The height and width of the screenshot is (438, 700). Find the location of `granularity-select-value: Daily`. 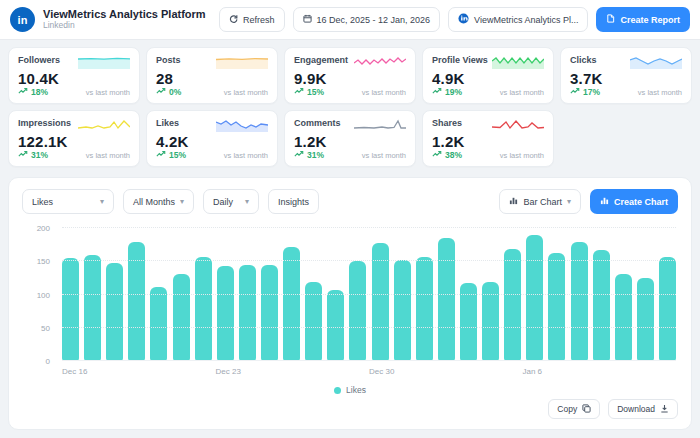

granularity-select-value: Daily is located at coordinates (223, 202).